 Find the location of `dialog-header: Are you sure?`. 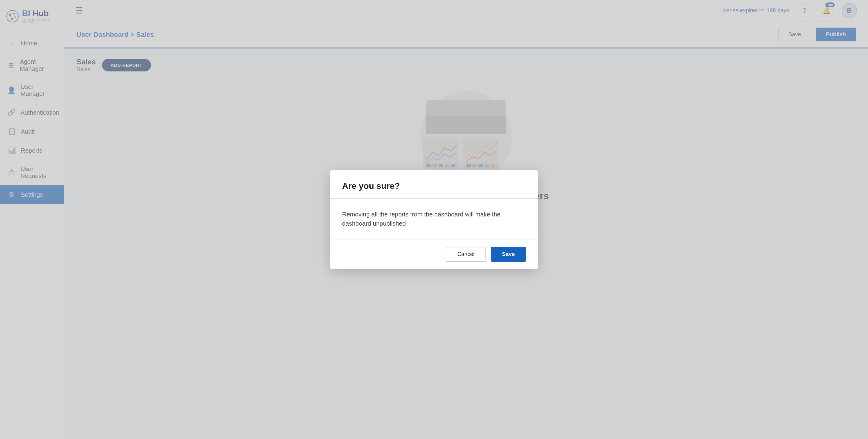

dialog-header: Are you sure? is located at coordinates (434, 184).